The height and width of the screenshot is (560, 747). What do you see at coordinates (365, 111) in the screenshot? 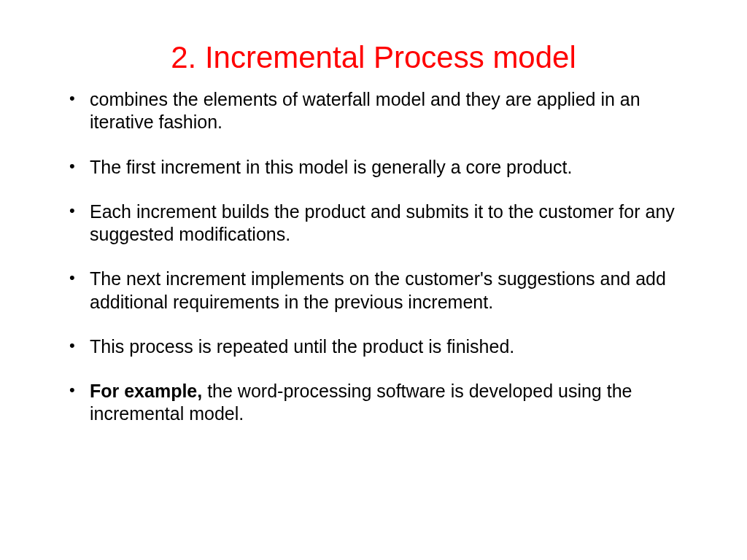
I see `bullet-text: combines the elements of waterfall model…` at bounding box center [365, 111].